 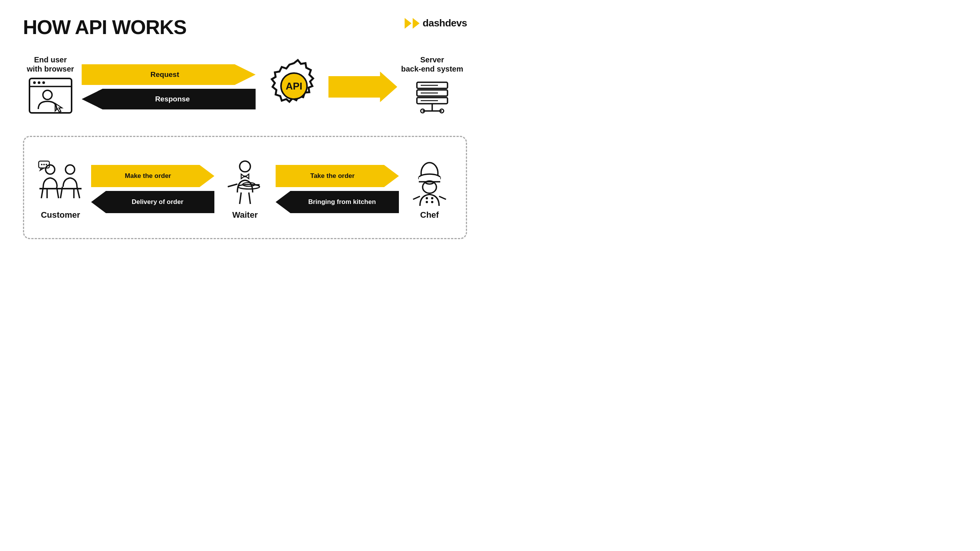 I want to click on logo-text: dashdevs, so click(x=445, y=23).